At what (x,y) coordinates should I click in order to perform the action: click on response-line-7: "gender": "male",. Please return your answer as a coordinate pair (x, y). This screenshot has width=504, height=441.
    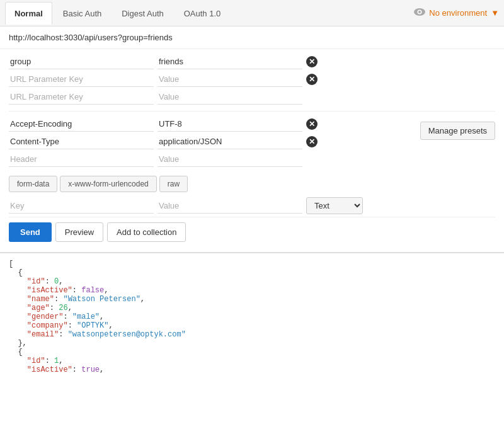
    Looking at the image, I should click on (57, 317).